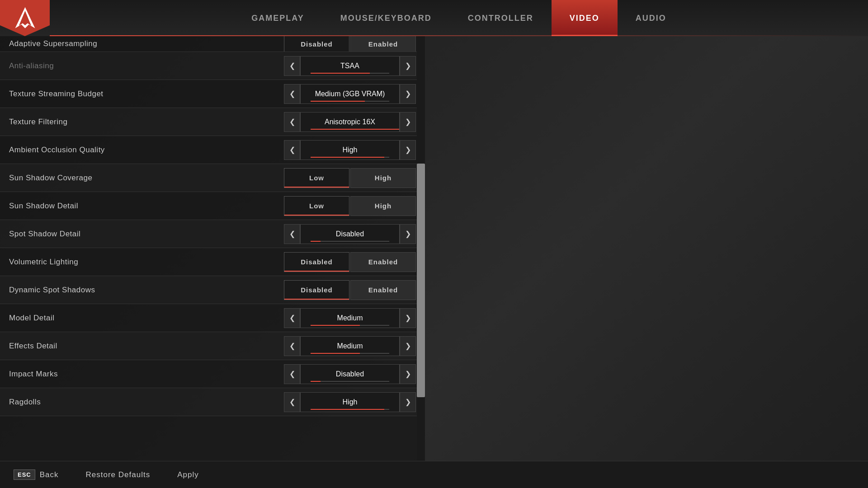  I want to click on sun-shadow-detail-high-btn: High, so click(383, 206).